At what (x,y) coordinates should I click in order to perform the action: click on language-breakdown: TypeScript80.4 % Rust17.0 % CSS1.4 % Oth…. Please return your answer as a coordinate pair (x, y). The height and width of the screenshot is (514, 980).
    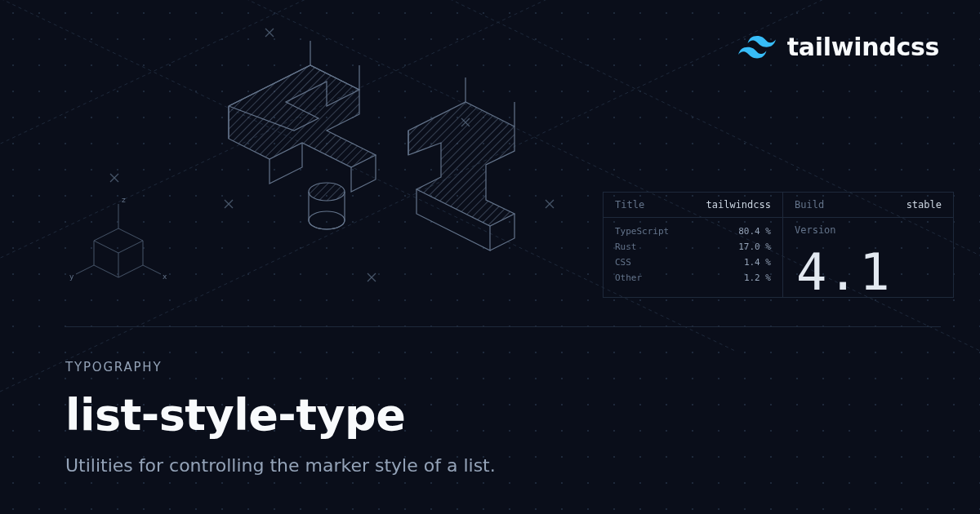
    Looking at the image, I should click on (693, 255).